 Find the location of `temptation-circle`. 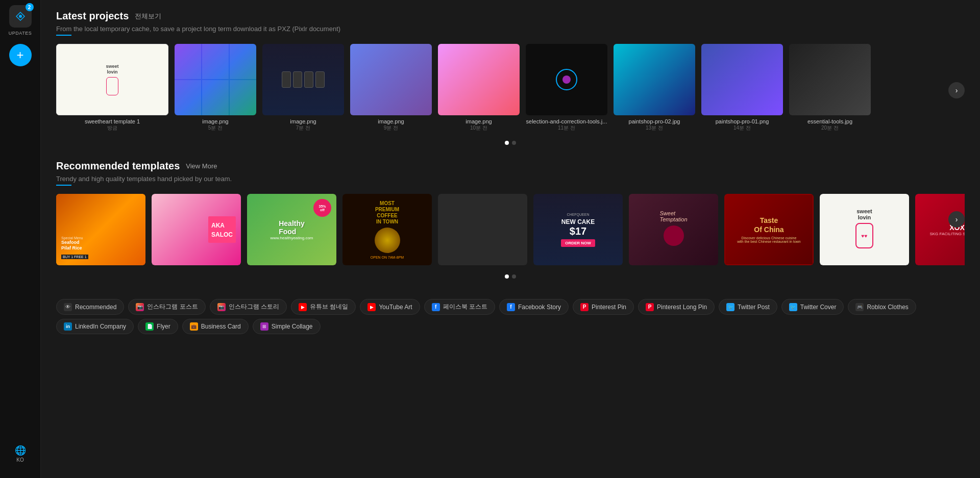

temptation-circle is located at coordinates (674, 236).